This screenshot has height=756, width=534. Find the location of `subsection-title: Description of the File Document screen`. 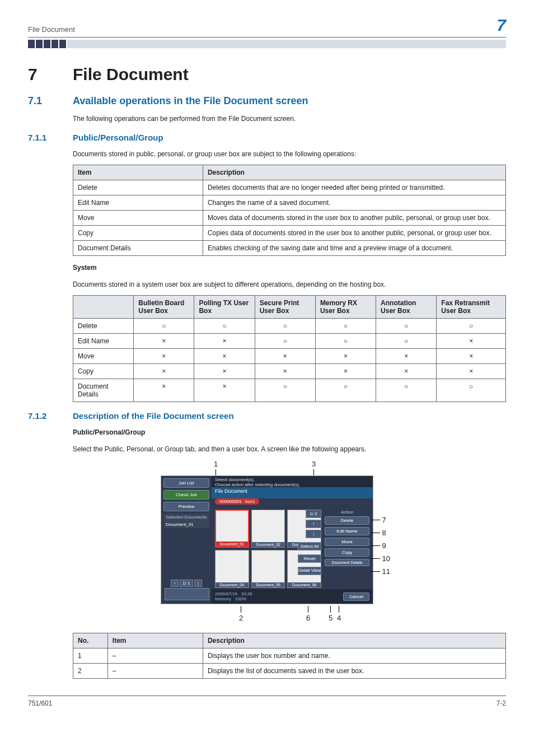

subsection-title: Description of the File Document screen is located at coordinates (153, 416).